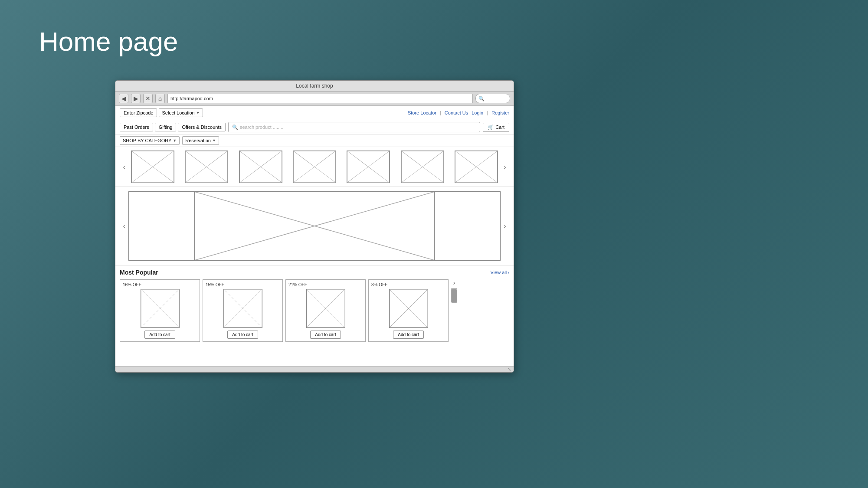  I want to click on login-link: Login, so click(477, 113).